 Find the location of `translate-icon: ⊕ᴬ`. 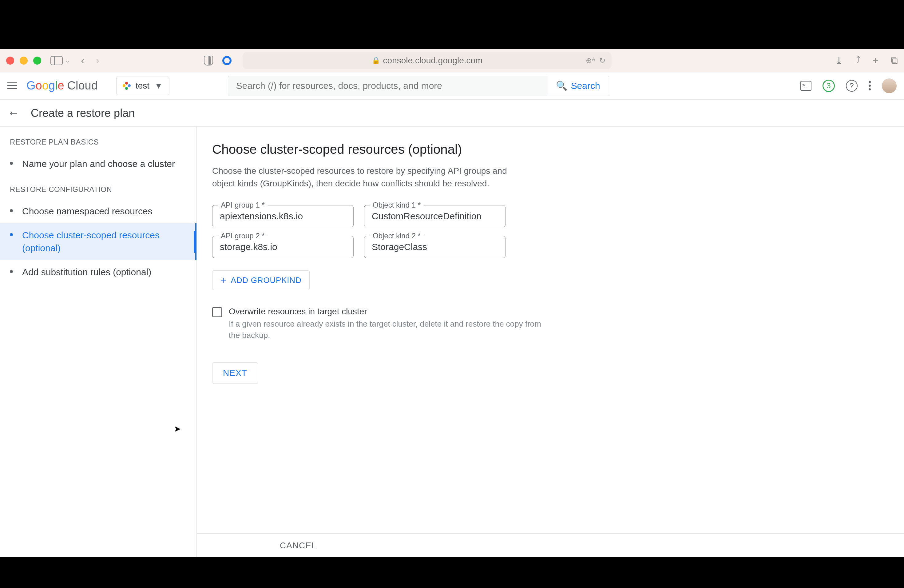

translate-icon: ⊕ᴬ is located at coordinates (590, 61).